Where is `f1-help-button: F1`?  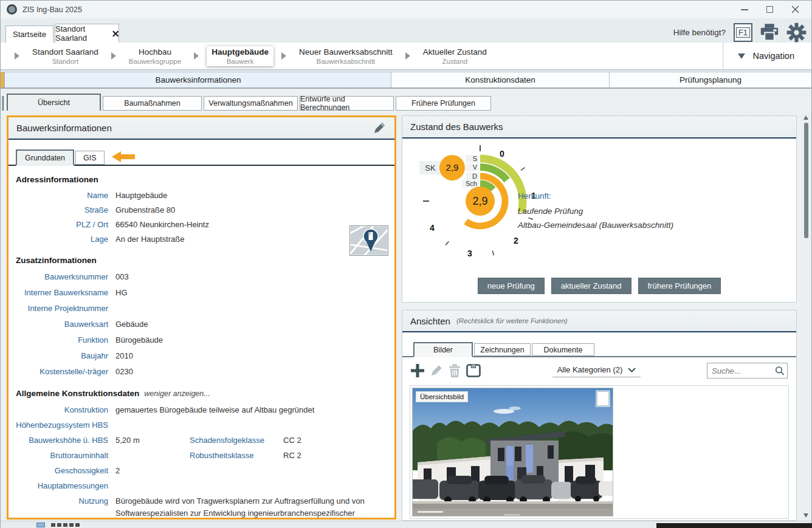 f1-help-button: F1 is located at coordinates (743, 33).